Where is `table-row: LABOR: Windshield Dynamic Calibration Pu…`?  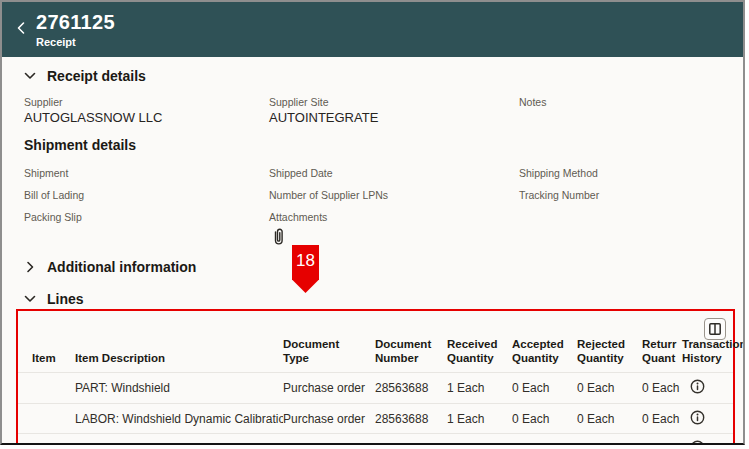 table-row: LABOR: Windshield Dynamic Calibration Pu… is located at coordinates (376, 418).